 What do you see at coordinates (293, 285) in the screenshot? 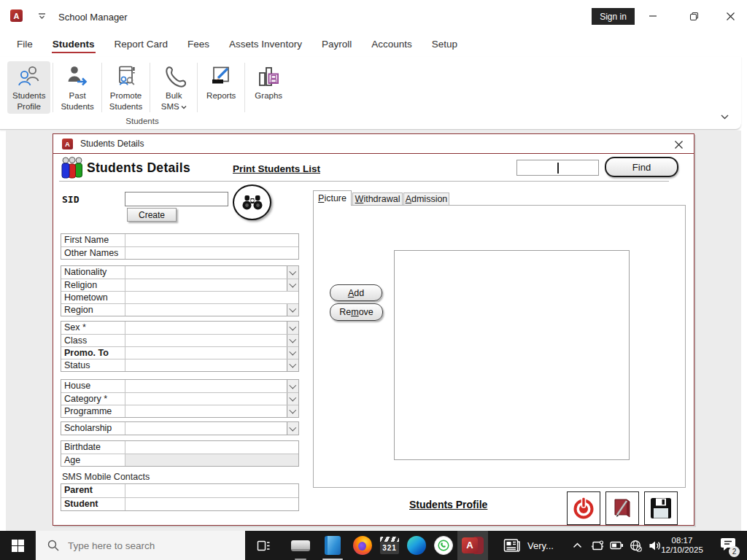
I see `religion-dropdown-button` at bounding box center [293, 285].